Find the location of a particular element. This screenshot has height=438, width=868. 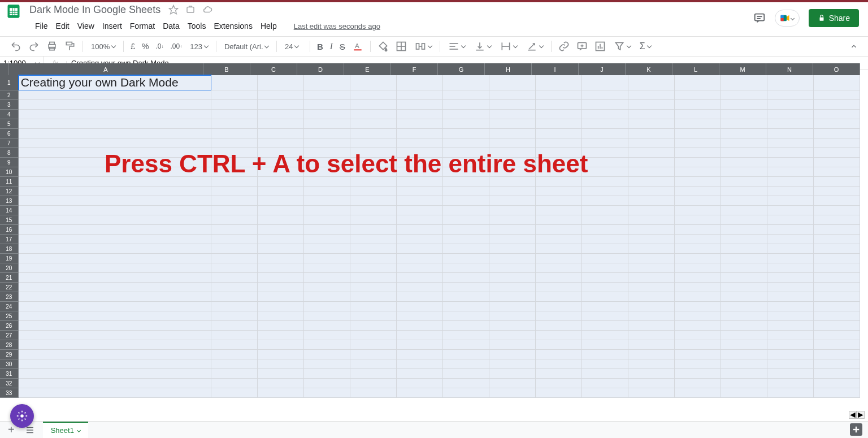

cell-N23 is located at coordinates (791, 297).